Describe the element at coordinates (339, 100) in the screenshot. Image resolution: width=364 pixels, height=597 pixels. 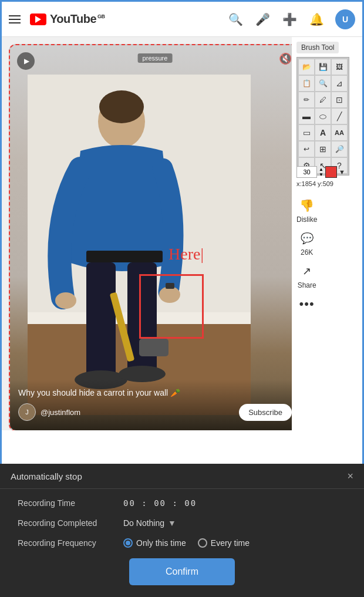
I see `tool-eraser: ⊡` at that location.